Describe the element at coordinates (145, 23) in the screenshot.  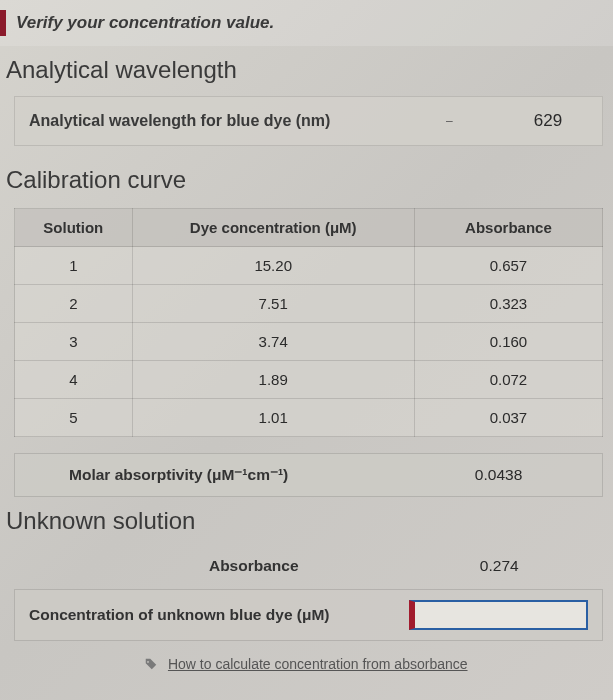
I see `alert-text: Verify your concentration value.` at that location.